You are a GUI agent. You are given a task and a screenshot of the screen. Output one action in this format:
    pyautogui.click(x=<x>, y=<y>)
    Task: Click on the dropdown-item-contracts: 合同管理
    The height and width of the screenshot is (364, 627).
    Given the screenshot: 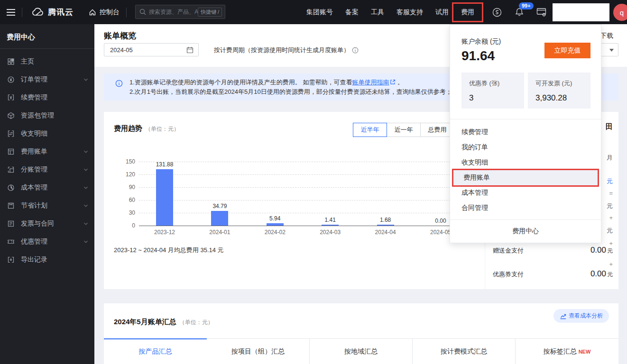 What is the action you would take?
    pyautogui.click(x=526, y=208)
    